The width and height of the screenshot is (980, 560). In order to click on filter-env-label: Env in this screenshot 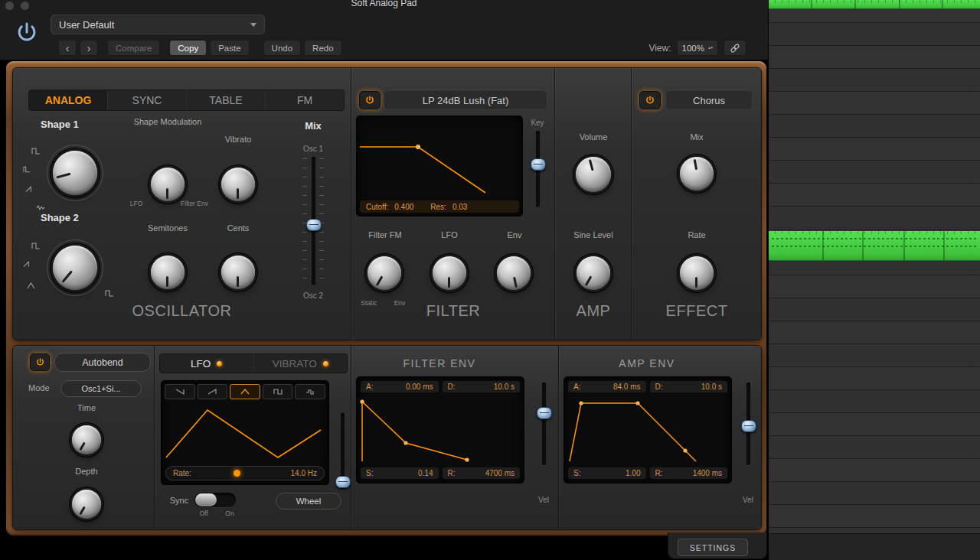, I will do `click(514, 235)`.